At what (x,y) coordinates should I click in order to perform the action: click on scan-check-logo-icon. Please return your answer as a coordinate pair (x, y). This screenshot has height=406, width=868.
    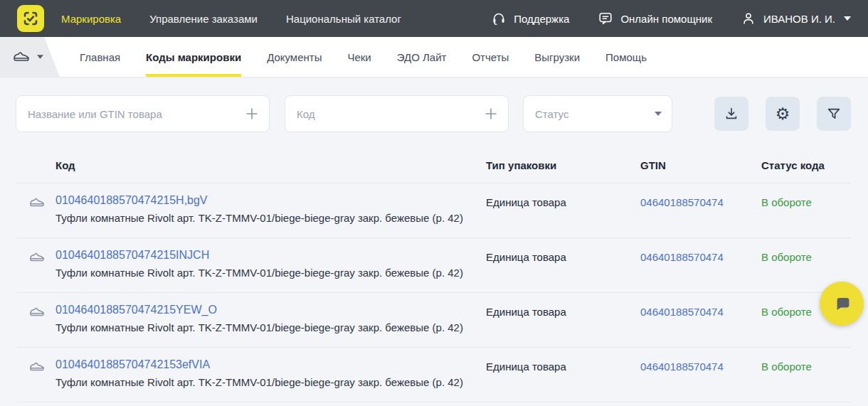
    Looking at the image, I should click on (31, 18).